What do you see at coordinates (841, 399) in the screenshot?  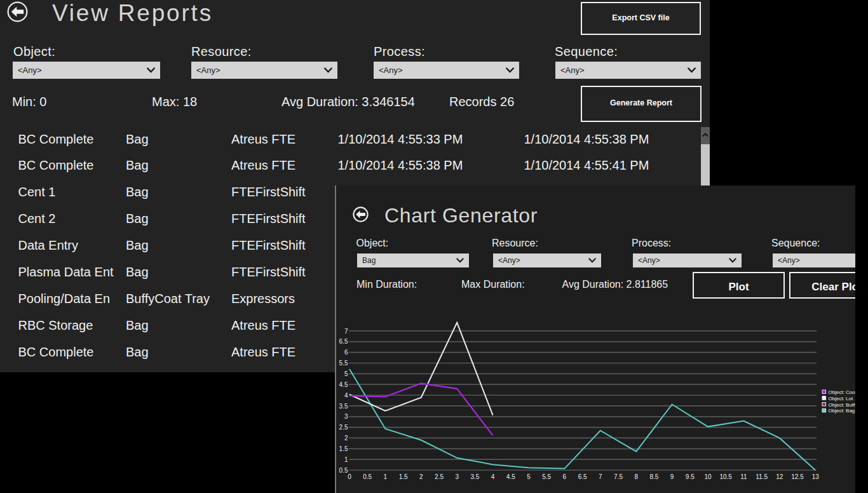 I see `svg-text: Object: Lot` at bounding box center [841, 399].